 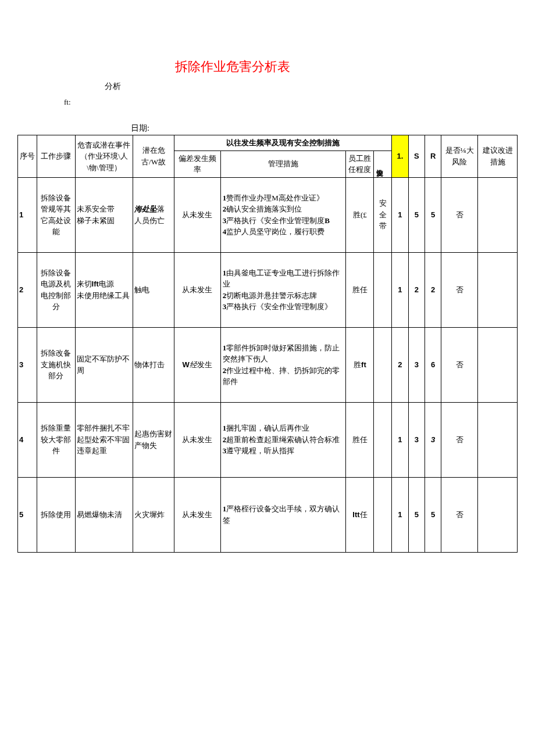 I want to click on cell: 1由具釜电工证专业电工进行拆除作业2切断电源并悬挂警示标志牌3严格执行《安全作业…, so click(x=283, y=289).